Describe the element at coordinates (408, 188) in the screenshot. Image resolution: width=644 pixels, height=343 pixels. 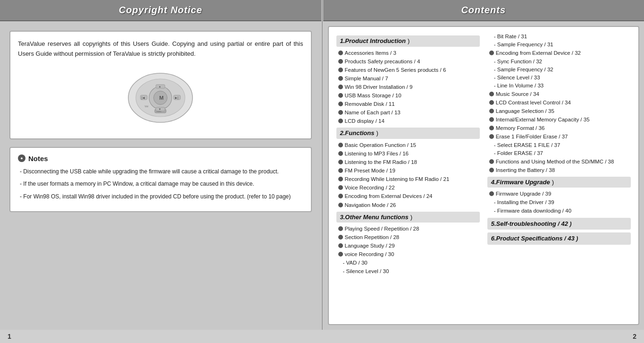
I see `list-item: Voice Recording / 22` at that location.